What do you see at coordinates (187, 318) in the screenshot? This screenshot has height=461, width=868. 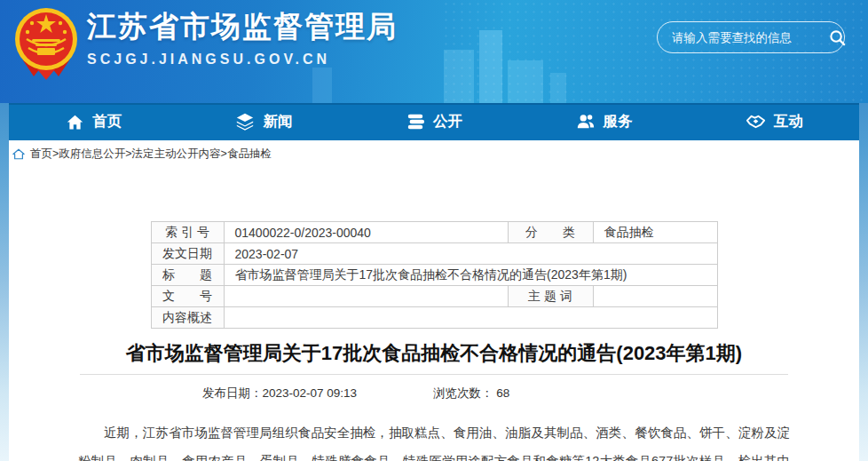 I see `summary-label: 内容概述` at bounding box center [187, 318].